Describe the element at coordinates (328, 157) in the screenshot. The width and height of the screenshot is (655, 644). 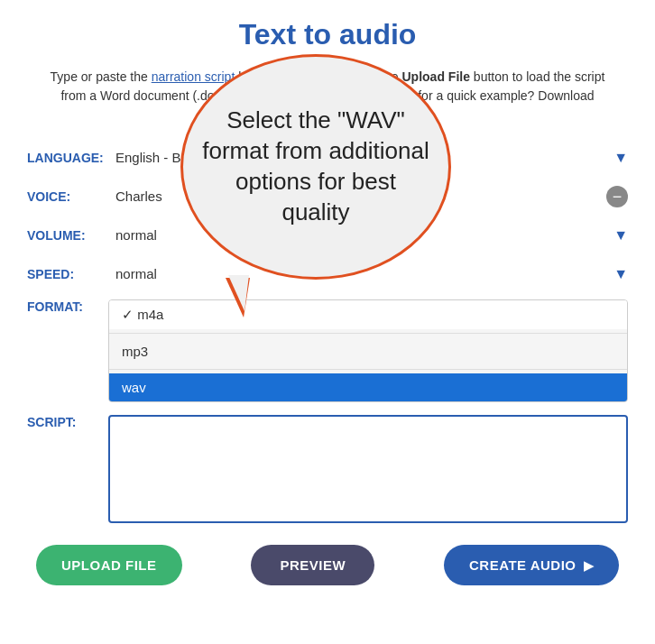
I see `language-row: LANGUAGE: English - British ▼` at that location.